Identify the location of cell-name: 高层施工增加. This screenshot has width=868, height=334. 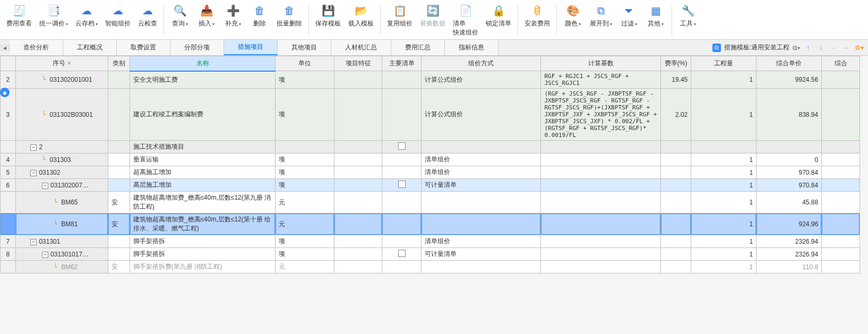
(203, 185).